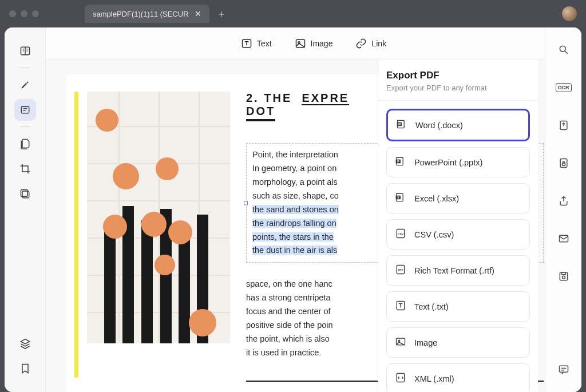  What do you see at coordinates (434, 379) in the screenshot?
I see `export-option-label: XML (.xml)` at bounding box center [434, 379].